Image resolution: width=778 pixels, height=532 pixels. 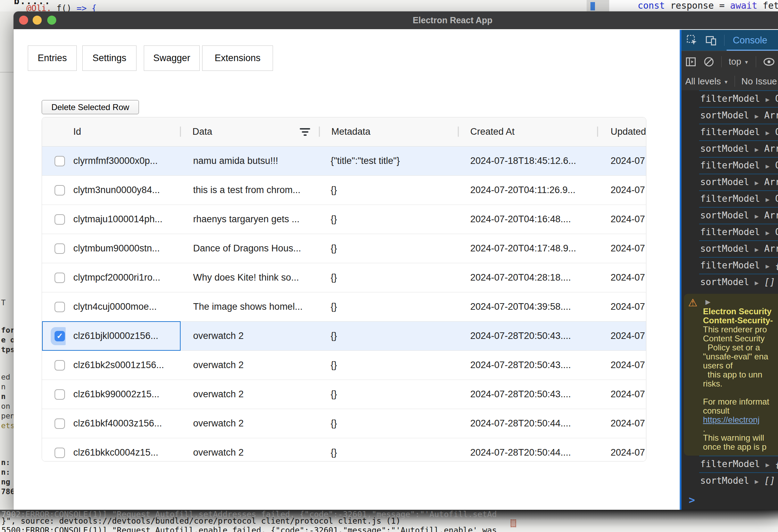 What do you see at coordinates (769, 62) in the screenshot?
I see `live-expression-eye-icon` at bounding box center [769, 62].